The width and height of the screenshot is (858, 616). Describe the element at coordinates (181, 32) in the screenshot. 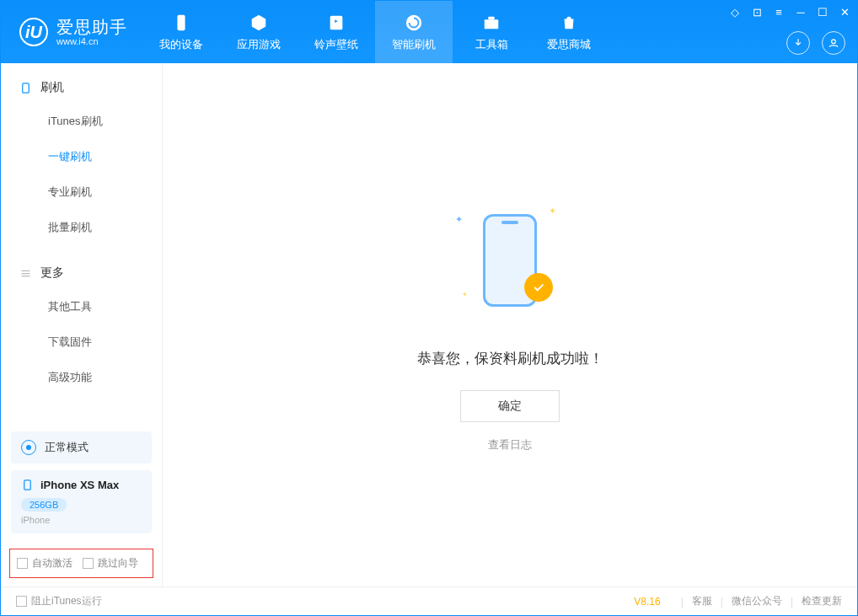

I see `tab-my-device: 我的设备` at that location.